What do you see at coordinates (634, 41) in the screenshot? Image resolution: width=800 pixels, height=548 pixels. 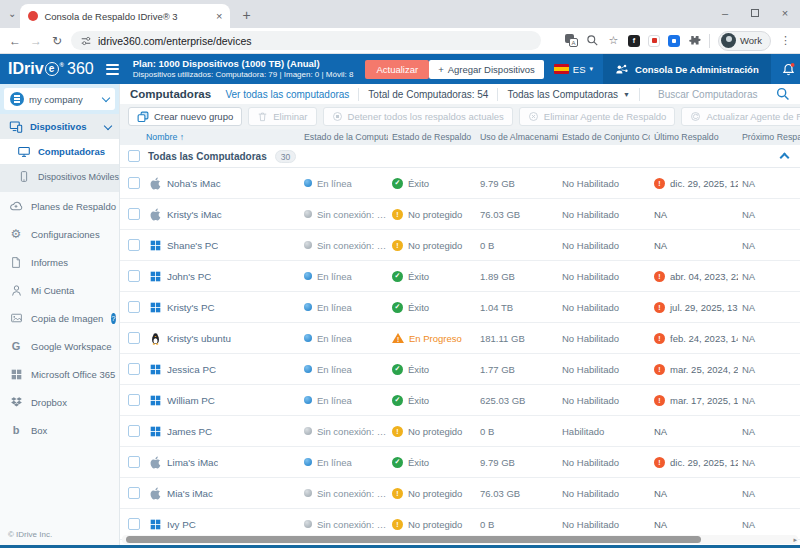 I see `extension-icon-1: f` at bounding box center [634, 41].